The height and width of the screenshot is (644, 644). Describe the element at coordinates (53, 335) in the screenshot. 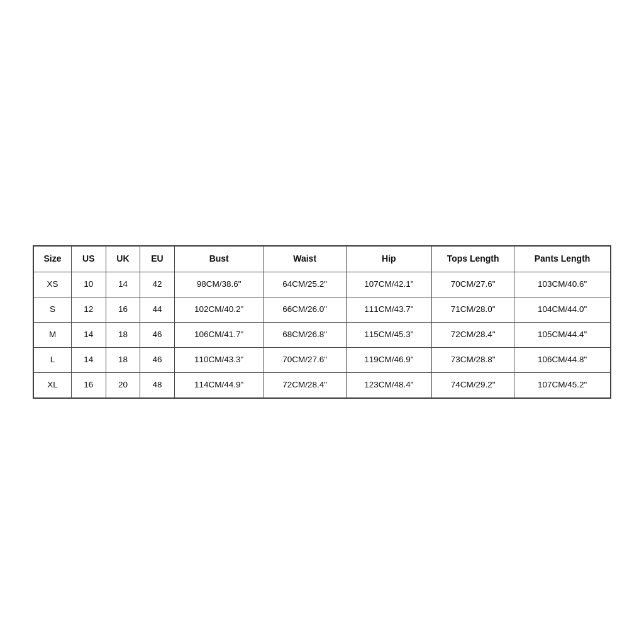

I see `cell-size: M` at that location.